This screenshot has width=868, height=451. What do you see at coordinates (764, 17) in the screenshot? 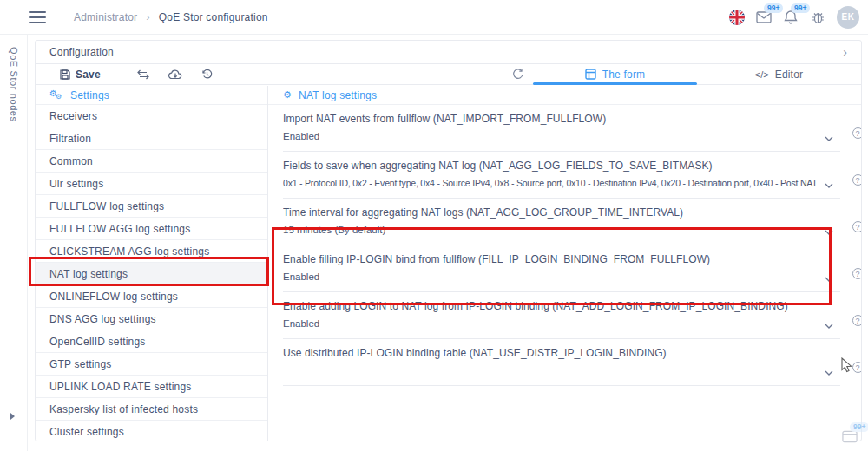
I see `mail-icon: 99+` at bounding box center [764, 17].